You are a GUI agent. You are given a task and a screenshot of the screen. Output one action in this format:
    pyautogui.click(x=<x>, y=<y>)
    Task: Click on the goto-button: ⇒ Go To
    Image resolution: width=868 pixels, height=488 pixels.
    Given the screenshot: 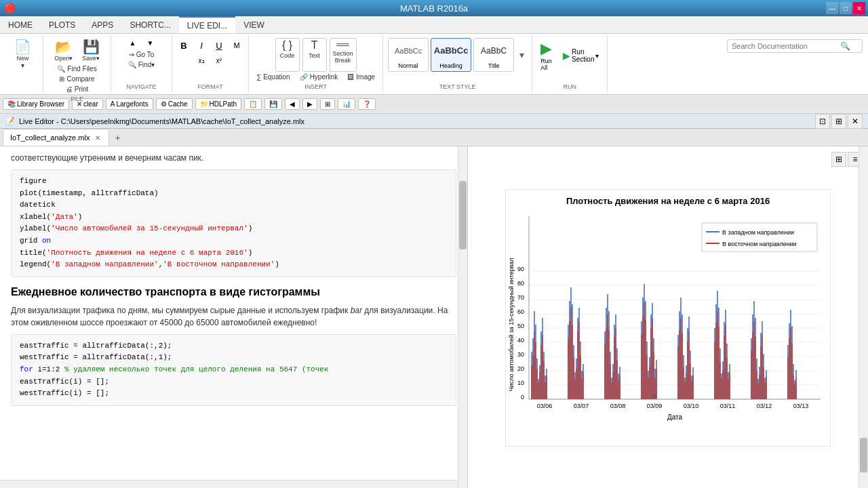 What is the action you would take?
    pyautogui.click(x=142, y=54)
    